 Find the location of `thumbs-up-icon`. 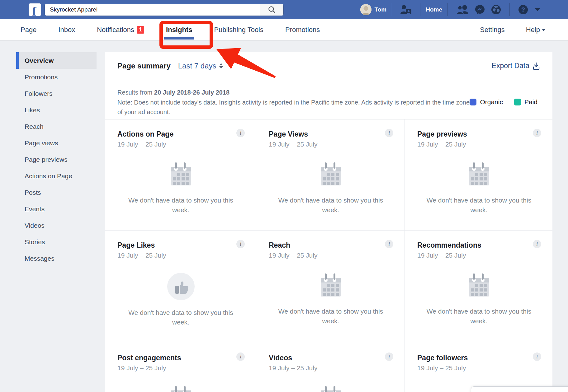

thumbs-up-icon is located at coordinates (181, 287).